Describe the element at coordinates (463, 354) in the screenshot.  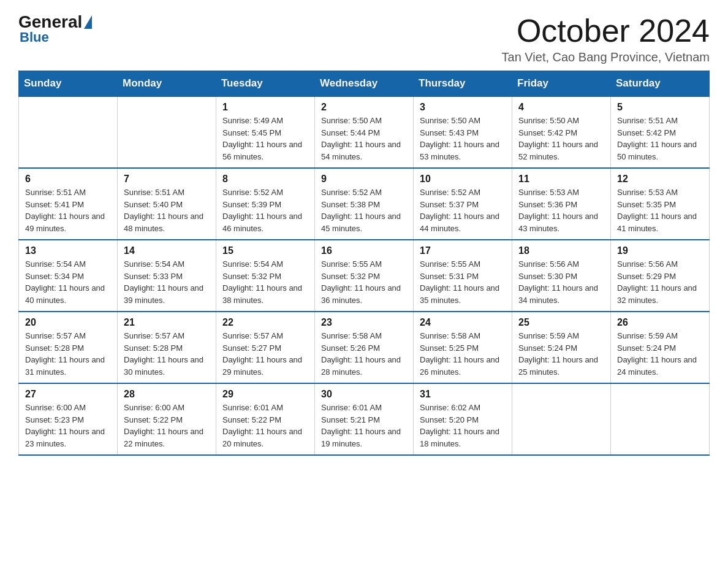
I see `day-info: Sunrise: 5:58 AMSunset: 5:25 PMDaylight:…` at that location.